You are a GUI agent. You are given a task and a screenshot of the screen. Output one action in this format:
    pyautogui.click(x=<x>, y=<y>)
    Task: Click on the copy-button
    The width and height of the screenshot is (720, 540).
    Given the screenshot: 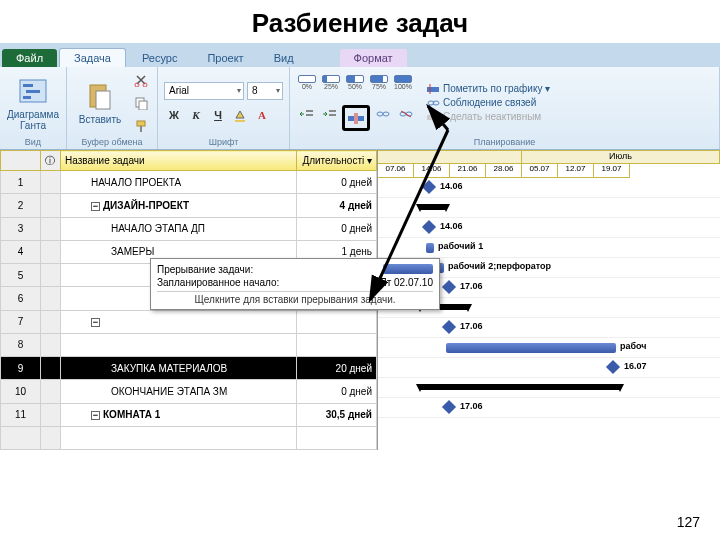 What is the action you would take?
    pyautogui.click(x=141, y=103)
    